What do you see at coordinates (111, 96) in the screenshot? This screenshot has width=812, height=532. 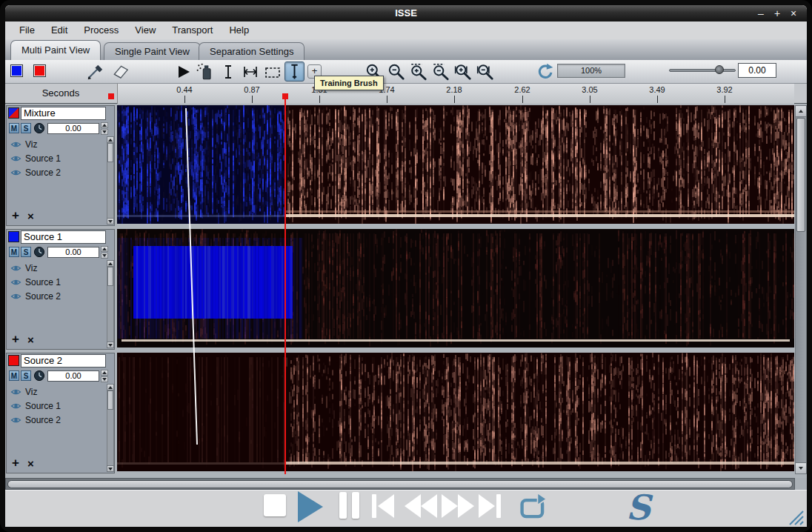 I see `selection-start-marker` at bounding box center [111, 96].